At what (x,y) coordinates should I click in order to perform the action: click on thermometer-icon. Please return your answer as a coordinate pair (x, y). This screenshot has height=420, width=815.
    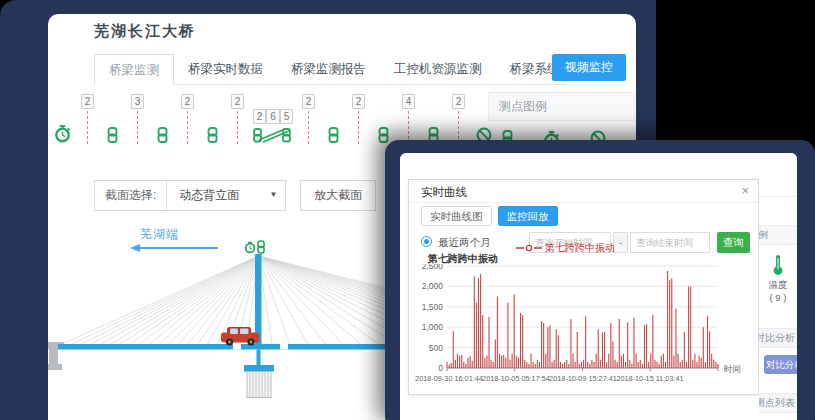
    Looking at the image, I should click on (778, 265).